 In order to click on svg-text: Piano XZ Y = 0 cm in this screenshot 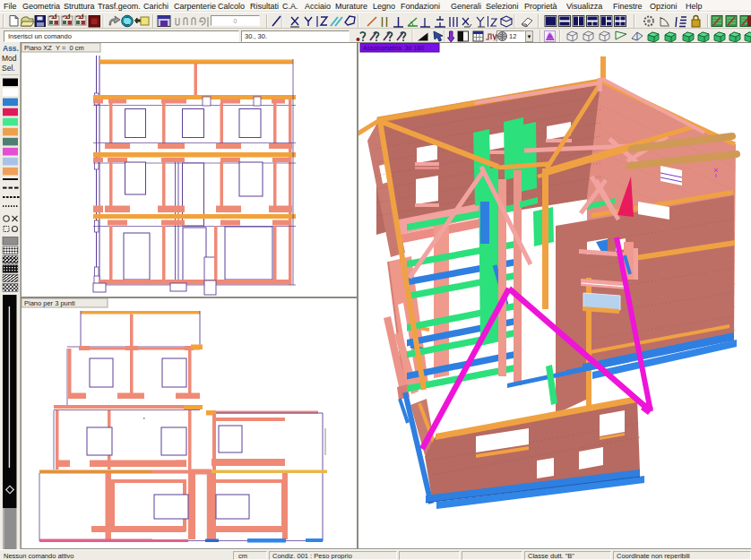, I will do `click(54, 48)`.